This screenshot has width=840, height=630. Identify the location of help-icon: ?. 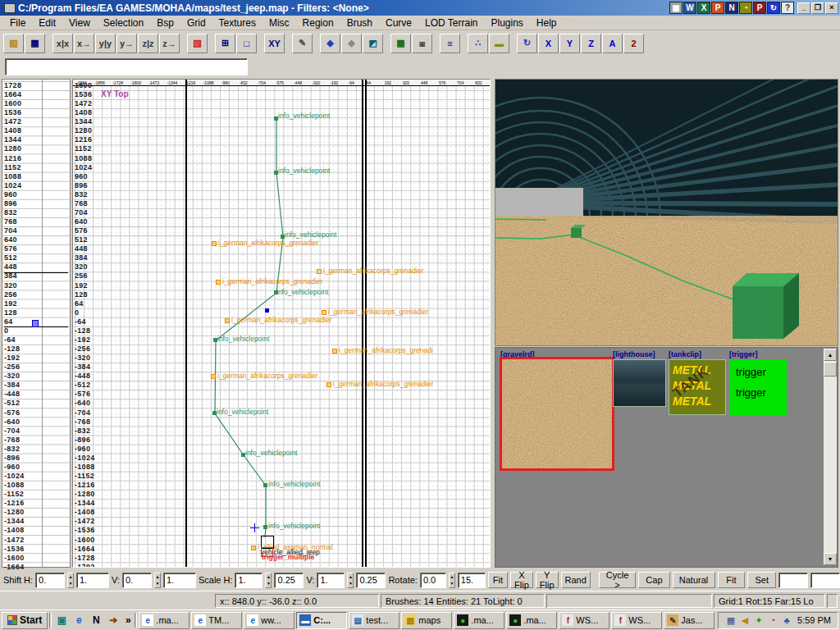
(788, 8).